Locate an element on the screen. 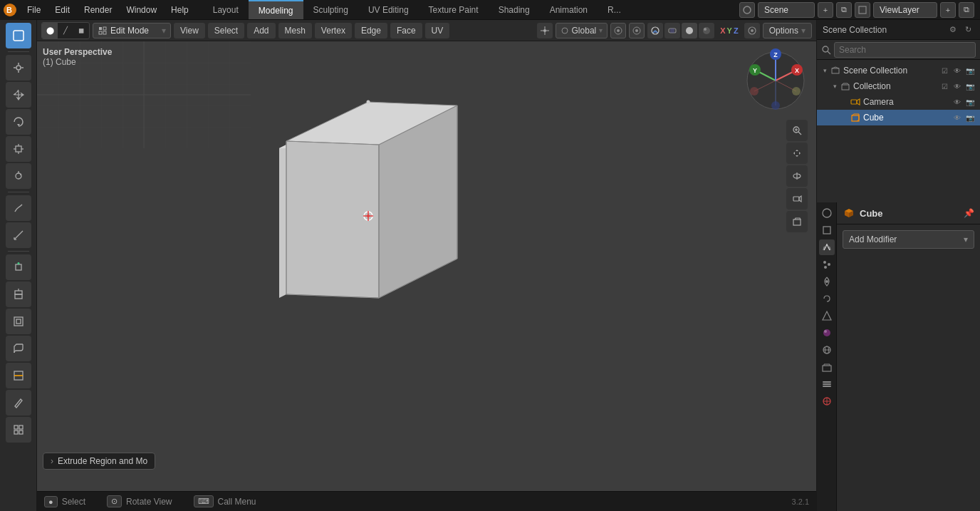  collection-eye: 👁 is located at coordinates (957, 86).